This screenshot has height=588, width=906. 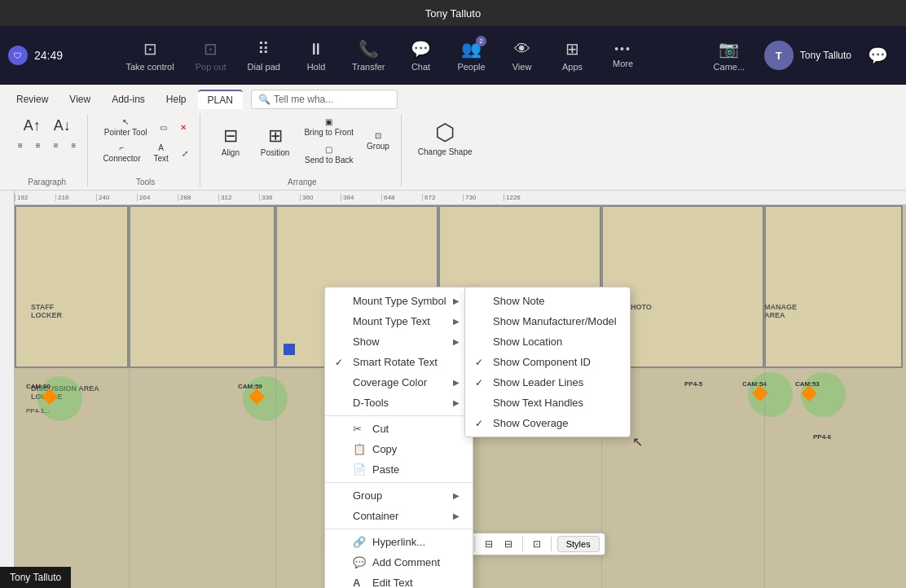 I want to click on menu-item-copy: 📋 Copy, so click(x=399, y=450).